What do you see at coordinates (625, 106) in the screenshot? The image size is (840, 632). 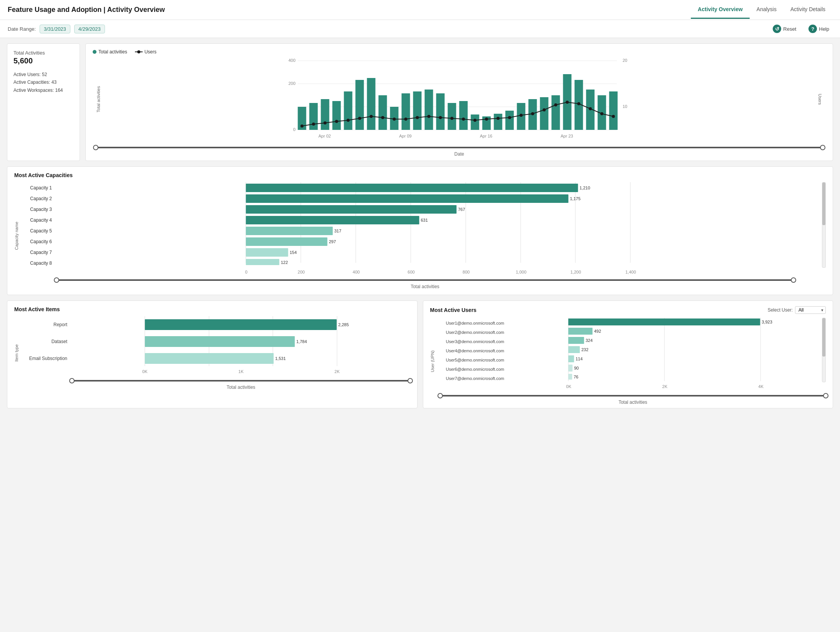 I see `svg-text: 10` at bounding box center [625, 106].